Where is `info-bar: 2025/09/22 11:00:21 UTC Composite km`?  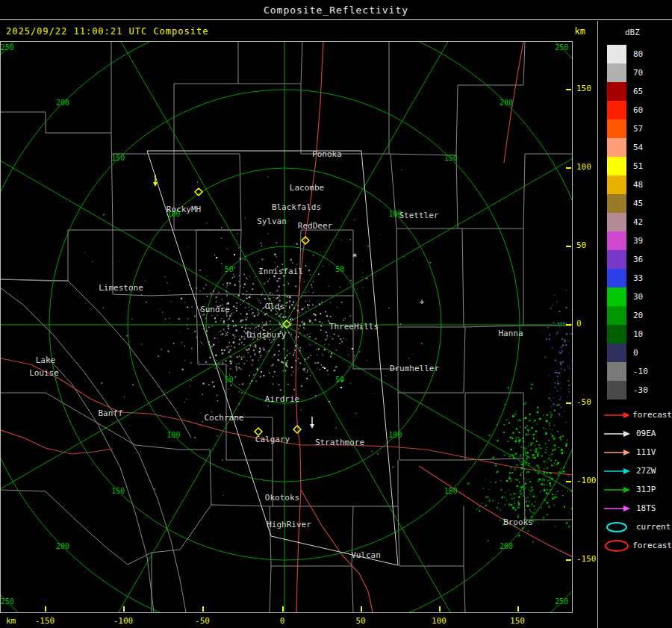 info-bar: 2025/09/22 11:00:21 UTC Composite km is located at coordinates (299, 31).